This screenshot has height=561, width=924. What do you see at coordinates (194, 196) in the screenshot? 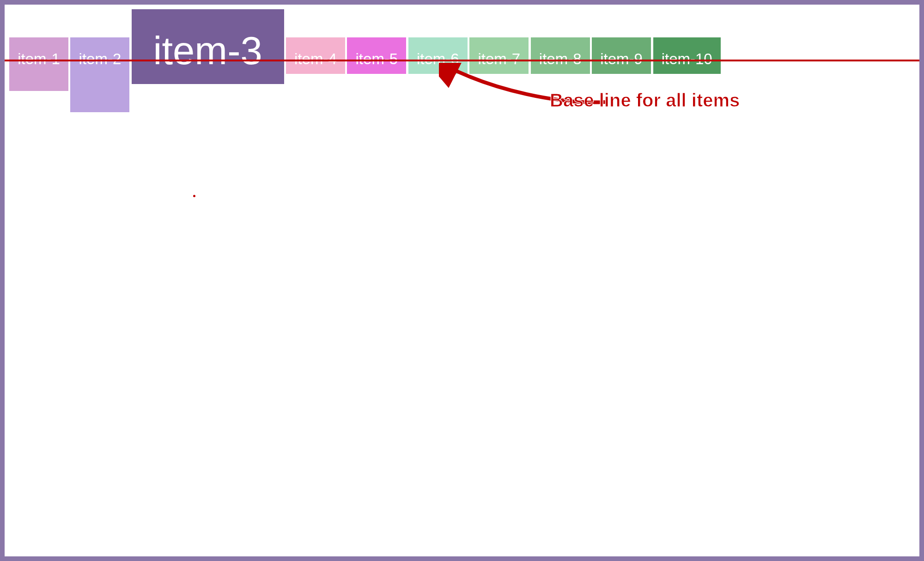
I see `stray-dot-icon` at bounding box center [194, 196].